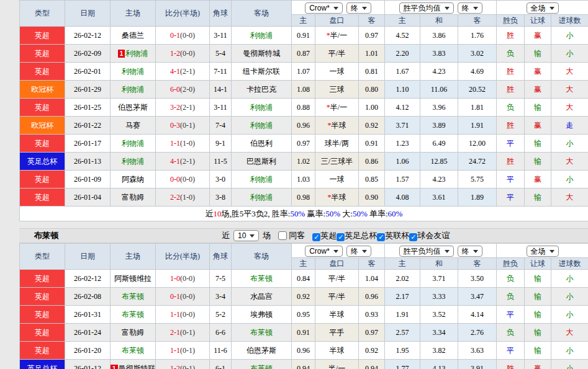  What do you see at coordinates (447, 10) in the screenshot?
I see `chevron-down-icon` at bounding box center [447, 10].